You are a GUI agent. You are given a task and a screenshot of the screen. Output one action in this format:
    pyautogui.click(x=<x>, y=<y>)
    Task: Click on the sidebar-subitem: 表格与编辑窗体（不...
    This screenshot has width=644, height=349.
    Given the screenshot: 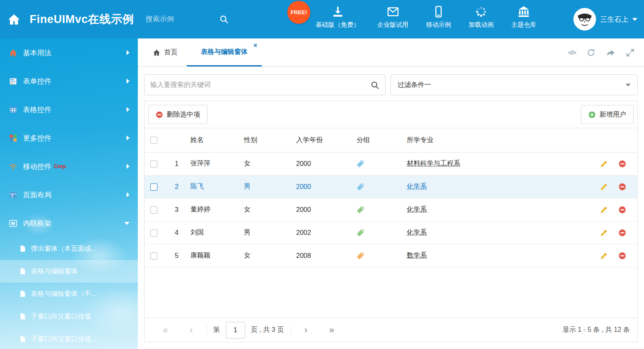 What is the action you would take?
    pyautogui.click(x=69, y=294)
    